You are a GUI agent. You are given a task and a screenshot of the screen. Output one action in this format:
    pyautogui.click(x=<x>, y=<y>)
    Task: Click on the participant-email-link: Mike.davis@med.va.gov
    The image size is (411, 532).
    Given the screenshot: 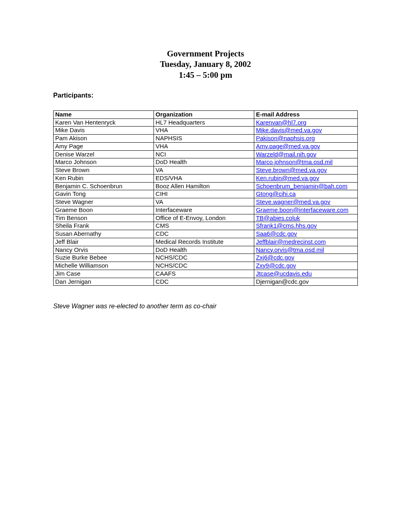 What is the action you would take?
    pyautogui.click(x=289, y=130)
    